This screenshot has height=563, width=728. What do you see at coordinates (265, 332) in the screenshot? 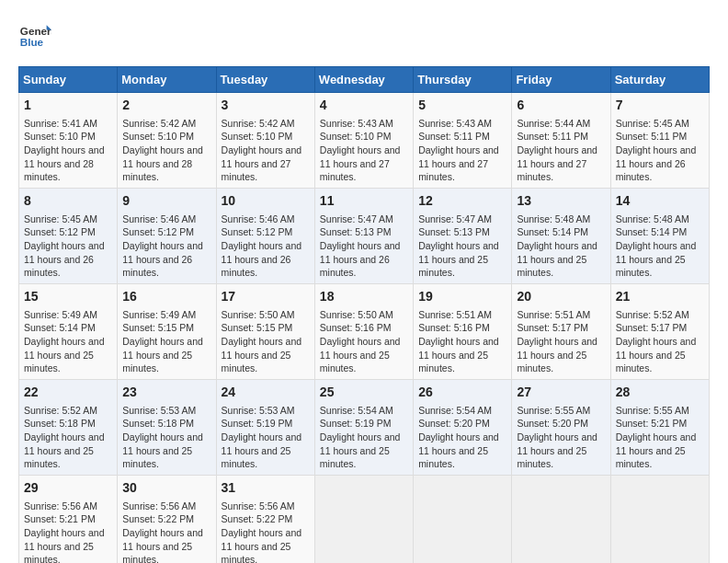
I see `calendar-cell: 17Sunrise: 5:50 AMSunset: 5:15 PMDayligh…` at bounding box center [265, 332].